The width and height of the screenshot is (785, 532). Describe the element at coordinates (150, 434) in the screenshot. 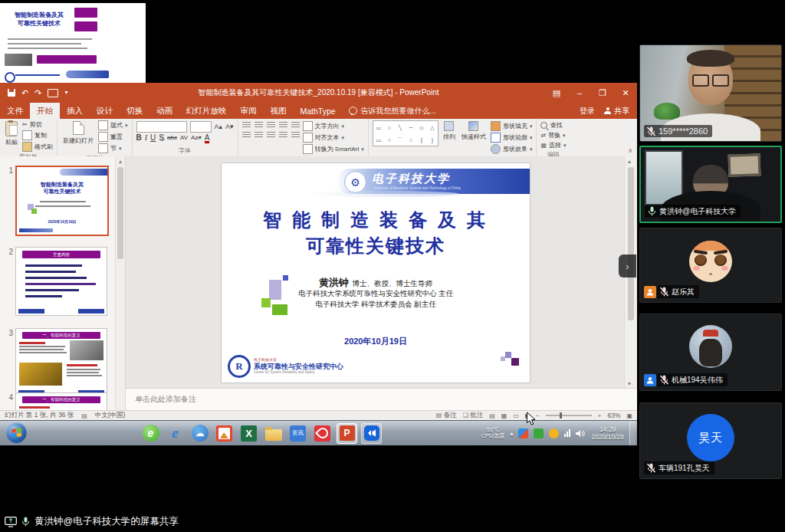

I see `browser-360-icon: e` at that location.